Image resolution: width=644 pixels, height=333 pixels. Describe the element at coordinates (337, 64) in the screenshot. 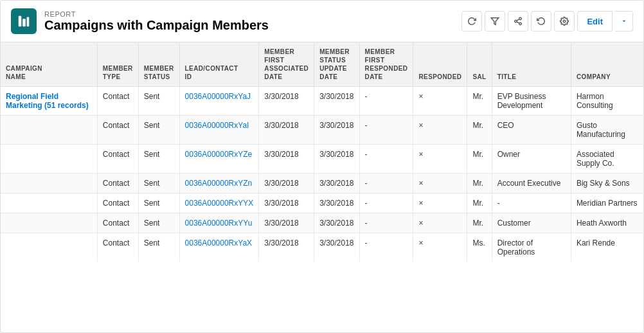

I see `col-member-status-update-date: MEMBERSTATUSUPDATEDATE` at that location.